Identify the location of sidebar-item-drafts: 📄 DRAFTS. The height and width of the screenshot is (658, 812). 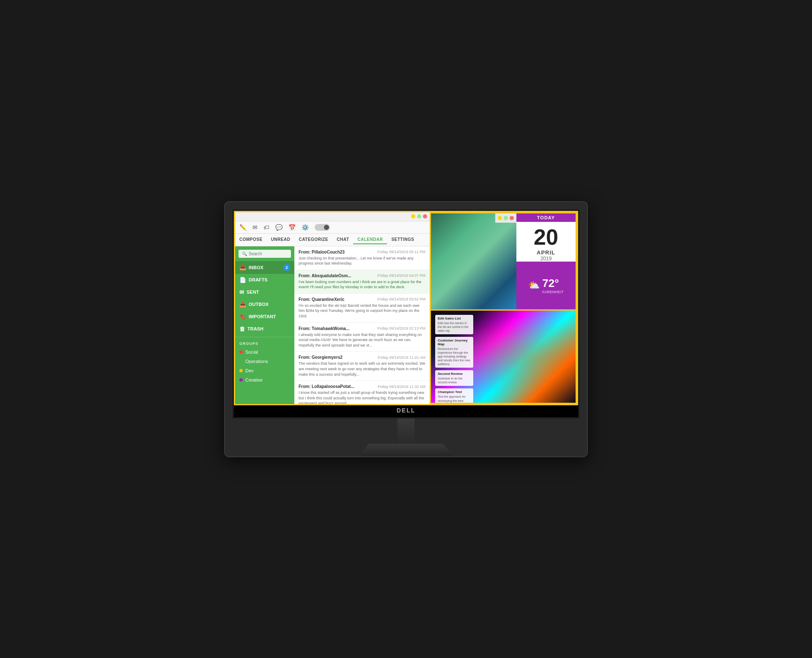
(265, 280).